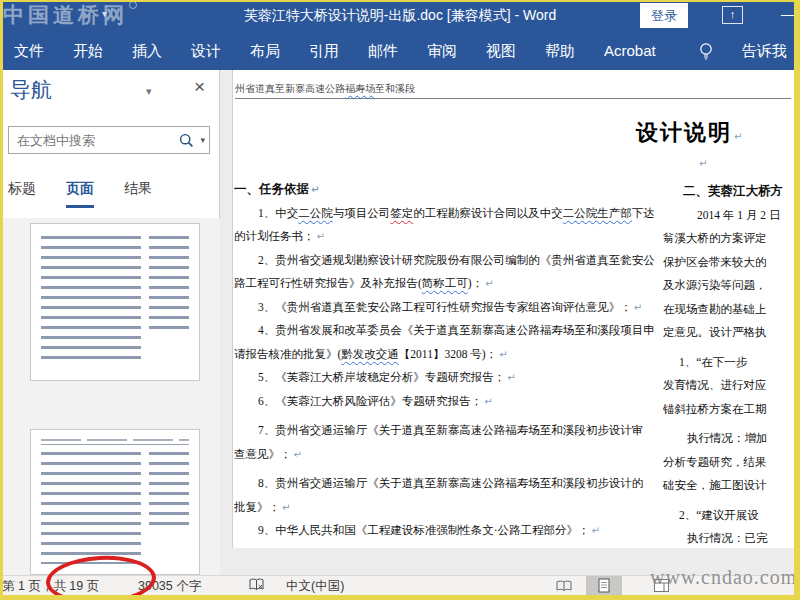  Describe the element at coordinates (138, 194) in the screenshot. I see `nav-tab-结果: 结果` at that location.